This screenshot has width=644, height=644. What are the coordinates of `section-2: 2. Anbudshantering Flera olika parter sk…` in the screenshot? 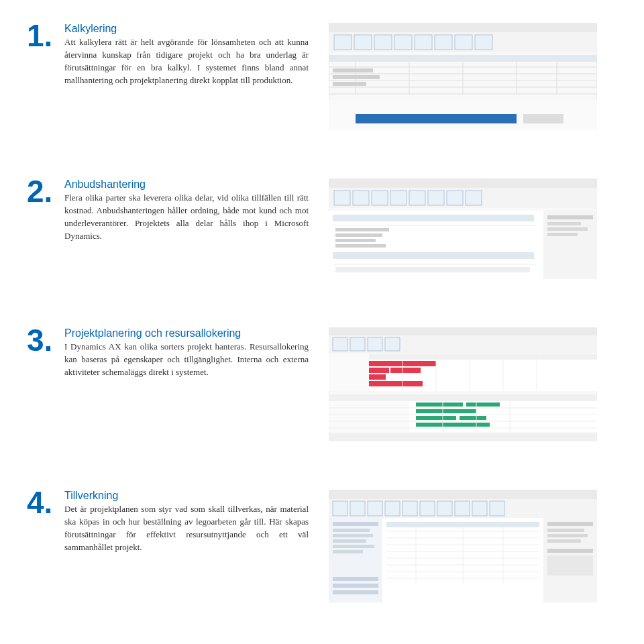 It's located at (322, 227).